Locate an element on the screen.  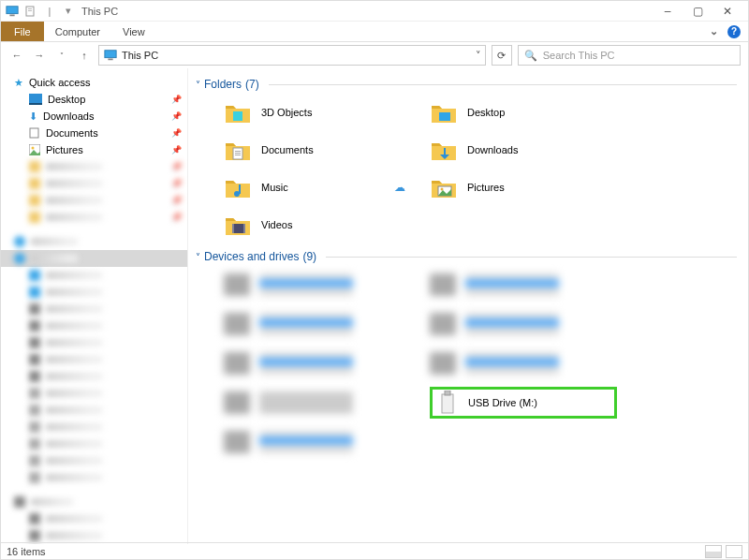
history-dropdown-icon: ˅ is located at coordinates (62, 55).